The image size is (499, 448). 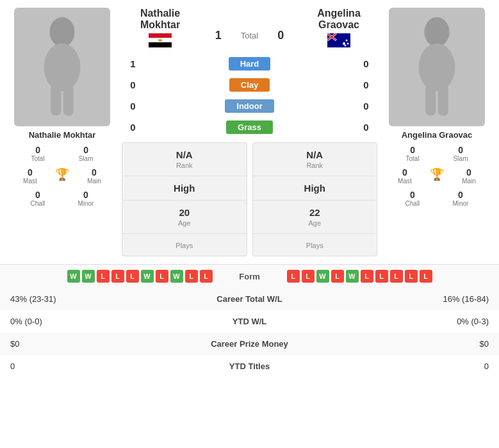 I want to click on left-rank-label: Rank, so click(x=184, y=165).